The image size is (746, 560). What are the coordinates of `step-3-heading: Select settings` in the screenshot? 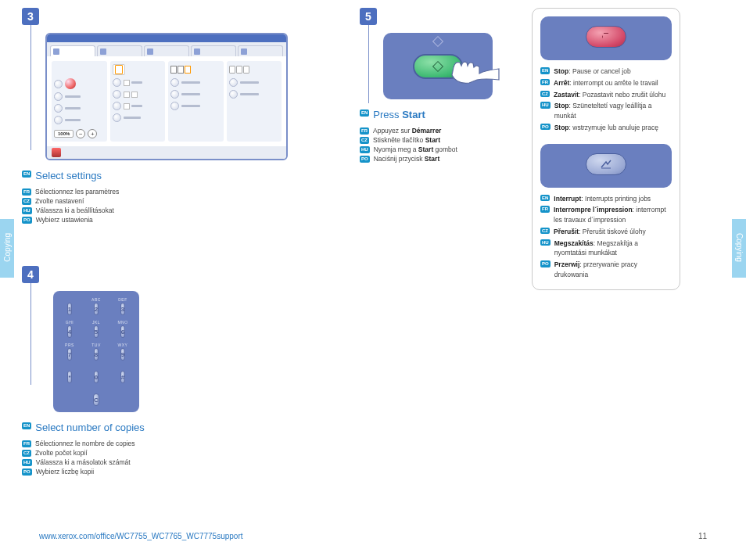 It's located at (69, 175).